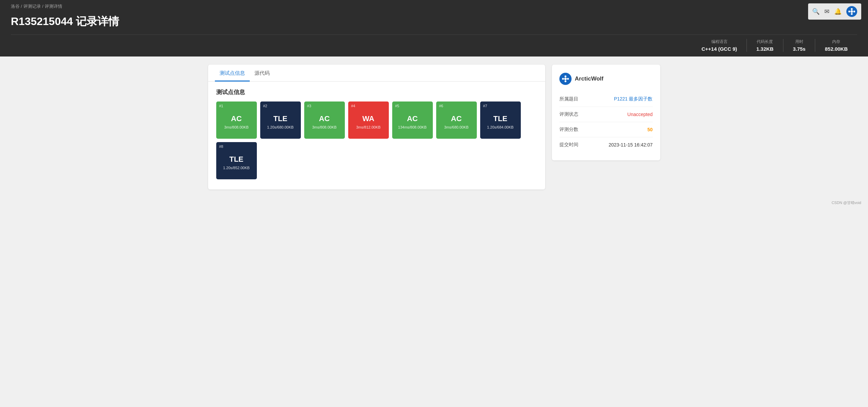 Image resolution: width=868 pixels, height=407 pixels. Describe the element at coordinates (719, 45) in the screenshot. I see `meta-item: 编程语言 C++14 (GCC 9)` at that location.